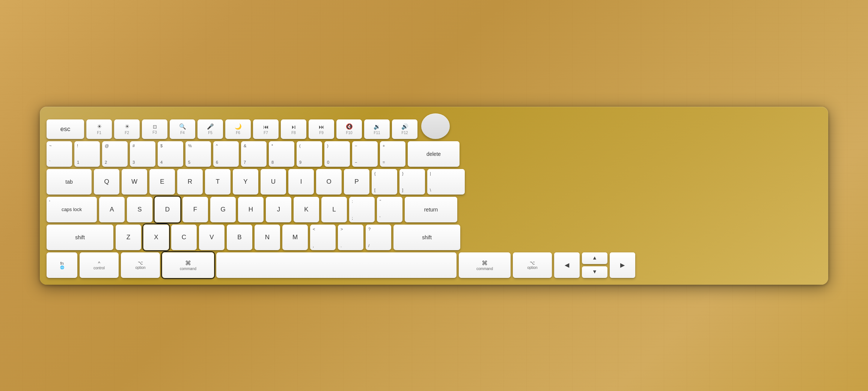 The image size is (868, 391). What do you see at coordinates (405, 129) in the screenshot?
I see `key-f12: 🔊 F12` at bounding box center [405, 129].